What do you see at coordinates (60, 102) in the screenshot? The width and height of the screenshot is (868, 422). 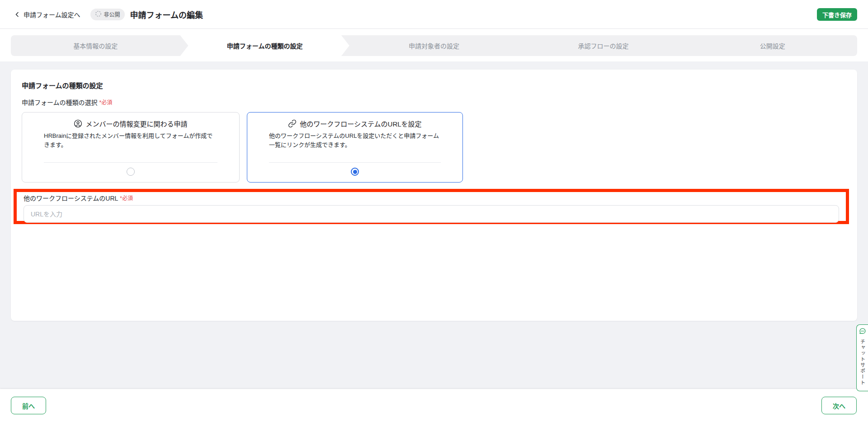 I see `type-select-label: 申請フォームの種類の選択` at bounding box center [60, 102].